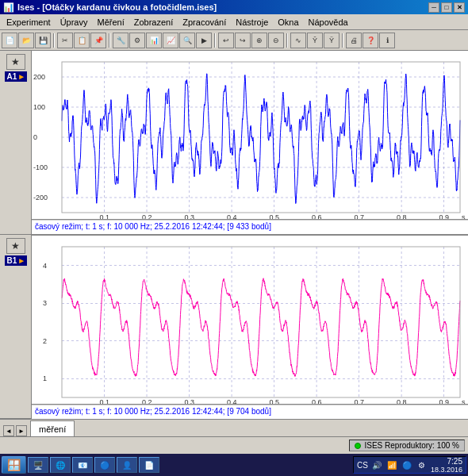 The image size is (468, 476). What do you see at coordinates (234, 428) in the screenshot?
I see `tab-bar: ◄ ► měření` at bounding box center [234, 428].